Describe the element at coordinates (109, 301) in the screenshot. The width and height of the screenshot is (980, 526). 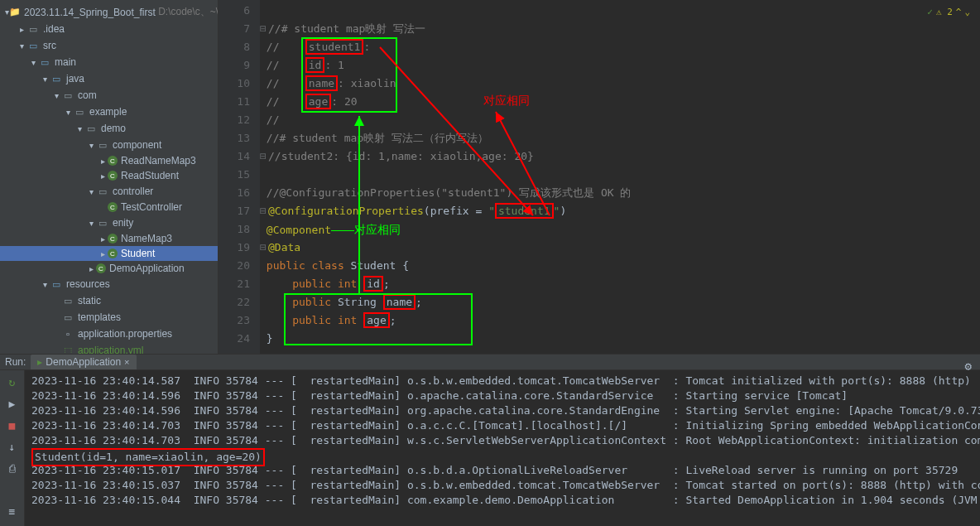
I see `tree-item-static: ▭static` at that location.